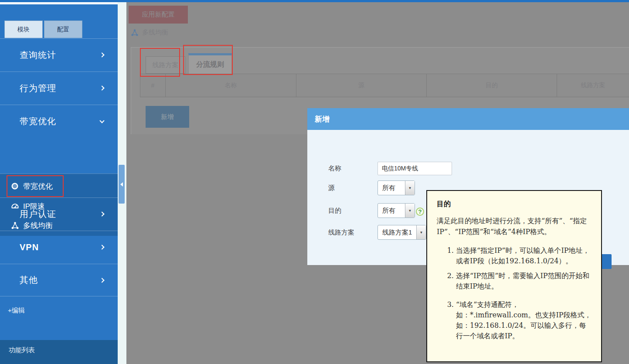  What do you see at coordinates (155, 32) in the screenshot?
I see `page-title: 多线均衡` at bounding box center [155, 32].